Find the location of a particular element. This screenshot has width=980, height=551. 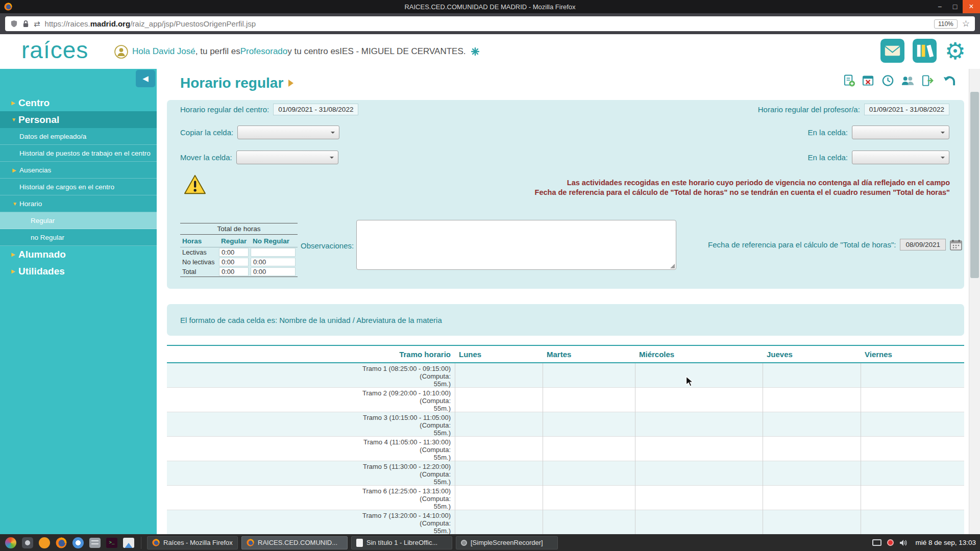

page-scrollbar is located at coordinates (974, 302).